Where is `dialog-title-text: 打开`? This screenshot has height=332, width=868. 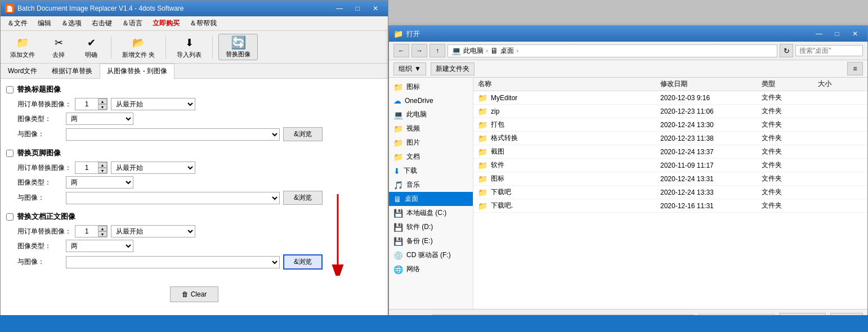 dialog-title-text: 打开 is located at coordinates (413, 34).